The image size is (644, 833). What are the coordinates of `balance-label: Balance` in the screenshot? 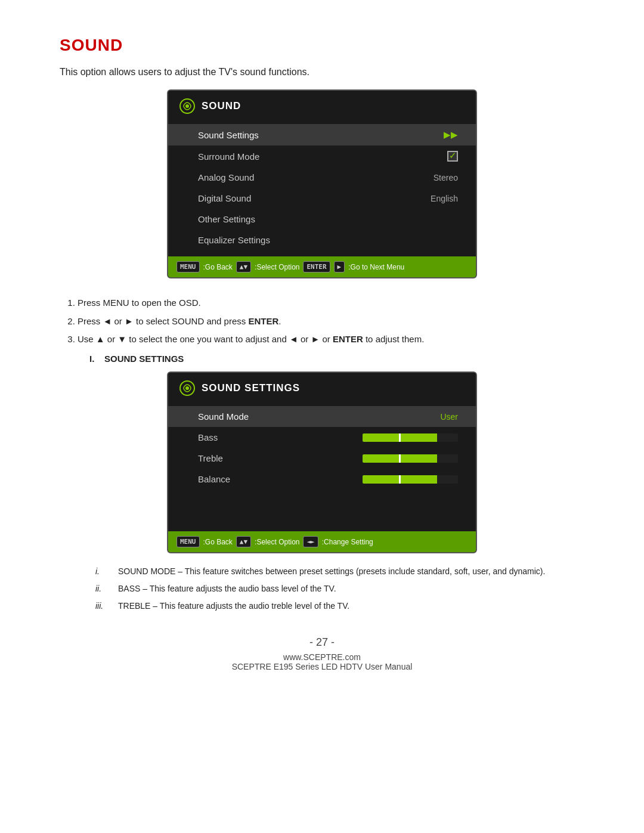 It's located at (280, 479).